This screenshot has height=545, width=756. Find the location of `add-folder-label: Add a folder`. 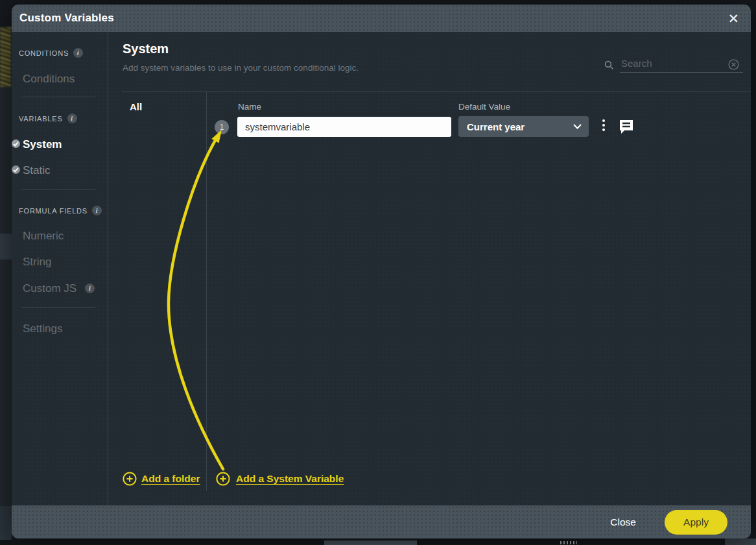

add-folder-label: Add a folder is located at coordinates (171, 479).